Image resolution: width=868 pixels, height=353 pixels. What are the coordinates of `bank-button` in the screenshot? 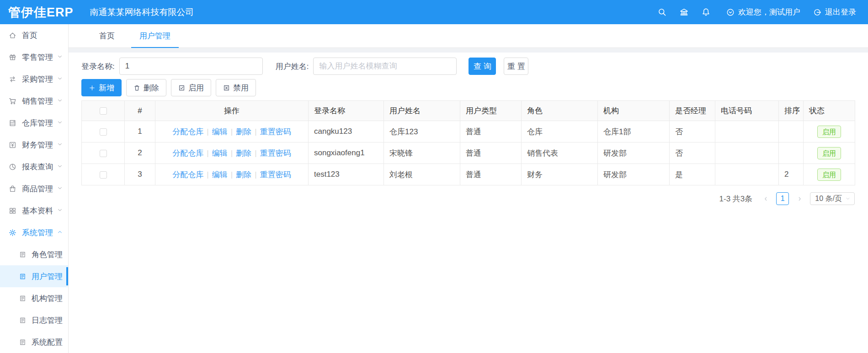 It's located at (684, 12).